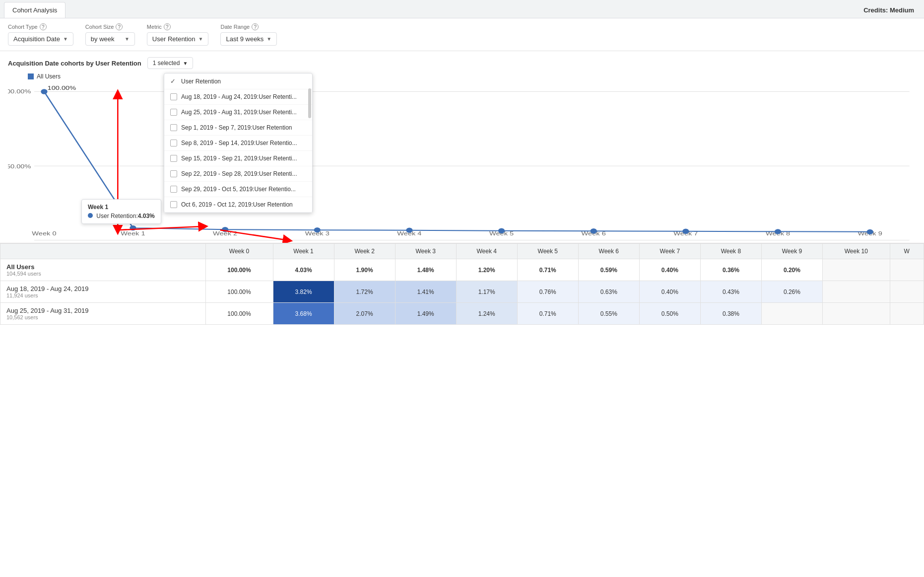  I want to click on cohort-type-label: Cohort Type ?, so click(41, 27).